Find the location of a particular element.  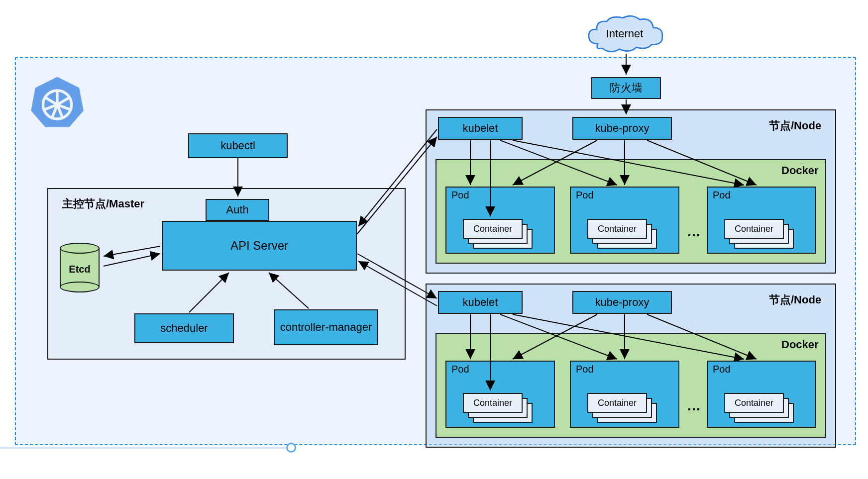

node-2-ellipsis: … is located at coordinates (694, 406).